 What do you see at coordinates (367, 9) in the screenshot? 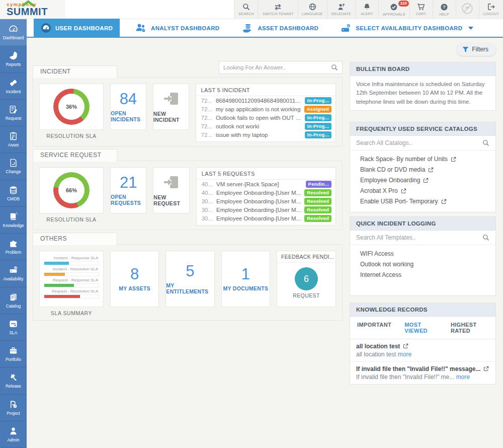
I see `alert-button: ALERT` at bounding box center [367, 9].